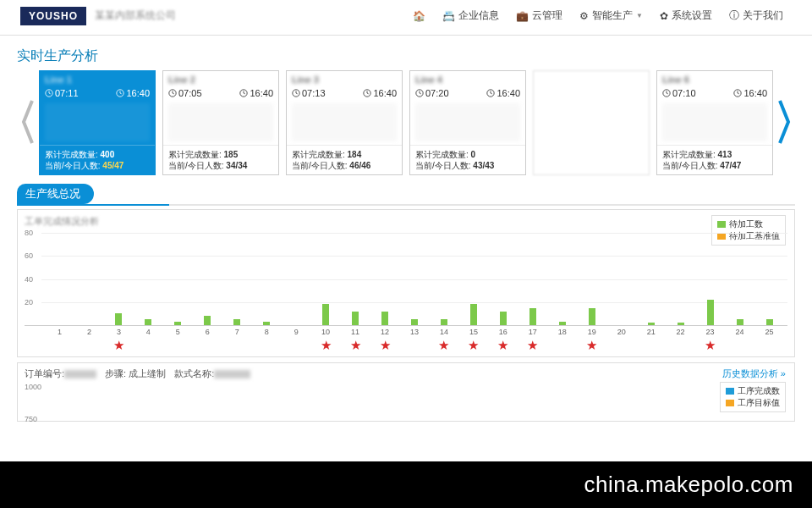 The height and width of the screenshot is (508, 812). Describe the element at coordinates (468, 93) in the screenshot. I see `card-times: 07:2016:40` at that location.